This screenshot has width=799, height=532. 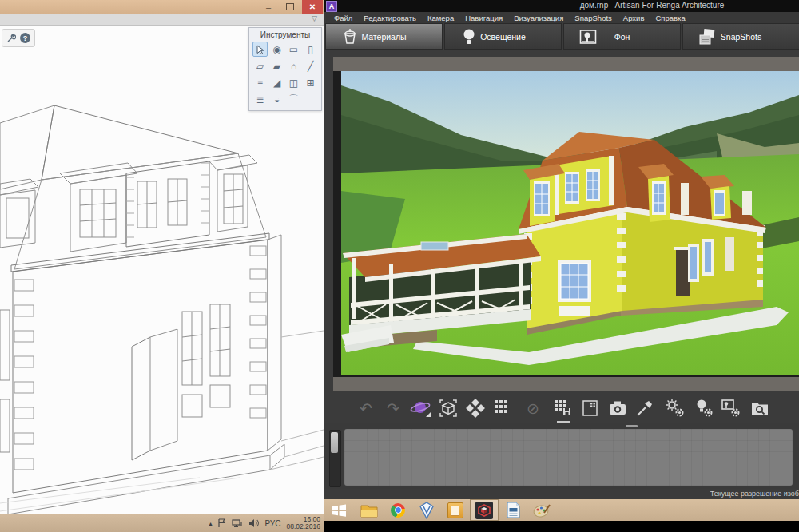 What do you see at coordinates (294, 83) in the screenshot?
I see `tool-door-icon: ◫` at bounding box center [294, 83].